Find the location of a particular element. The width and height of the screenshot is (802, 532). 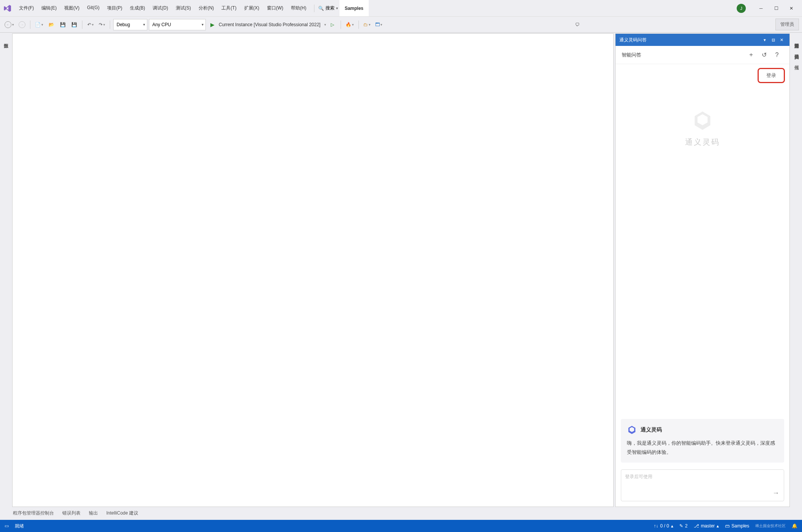

tab-solution-explorer: 解决方案资源管理器 is located at coordinates (797, 39).